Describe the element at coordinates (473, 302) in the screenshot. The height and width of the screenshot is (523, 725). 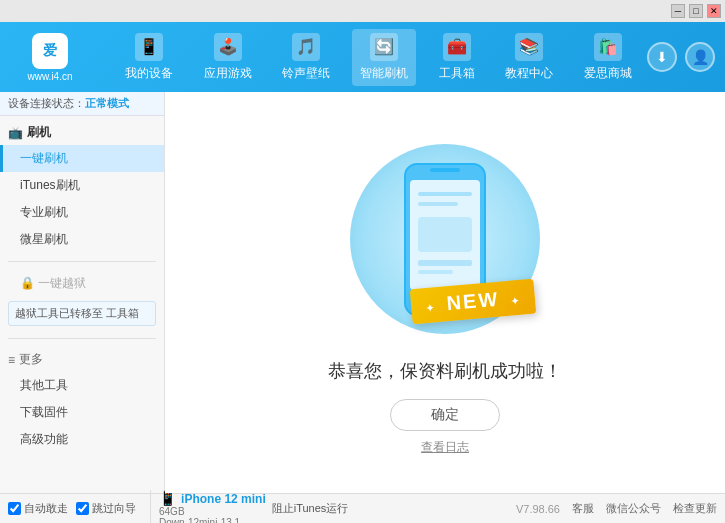
I see `new-badge-text: NEW` at that location.